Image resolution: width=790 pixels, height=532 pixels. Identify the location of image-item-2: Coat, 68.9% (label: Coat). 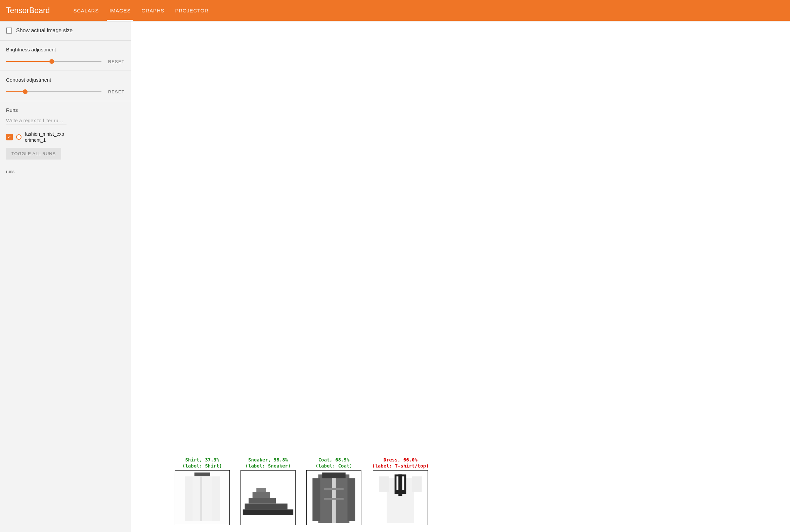
(334, 491).